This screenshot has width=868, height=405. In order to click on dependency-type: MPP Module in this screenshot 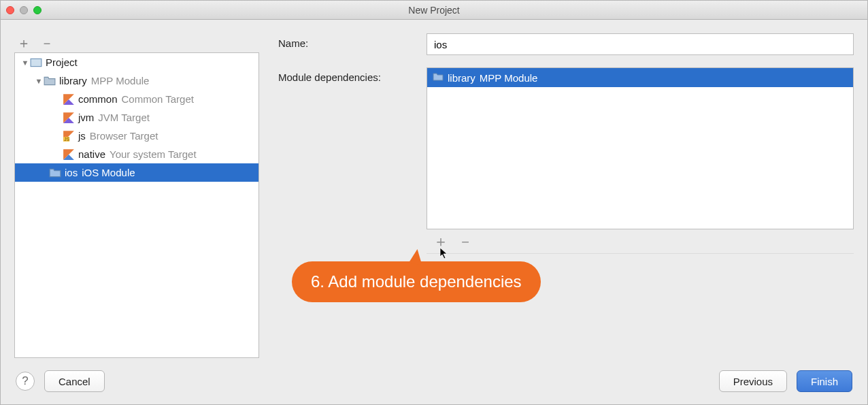, I will do `click(509, 78)`.